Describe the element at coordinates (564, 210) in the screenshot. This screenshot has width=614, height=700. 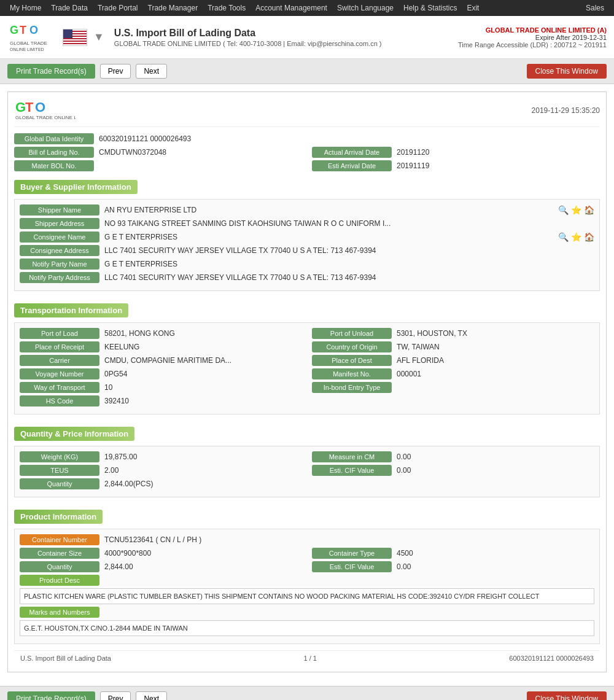
I see `shipper-search-icon: 🔍` at that location.